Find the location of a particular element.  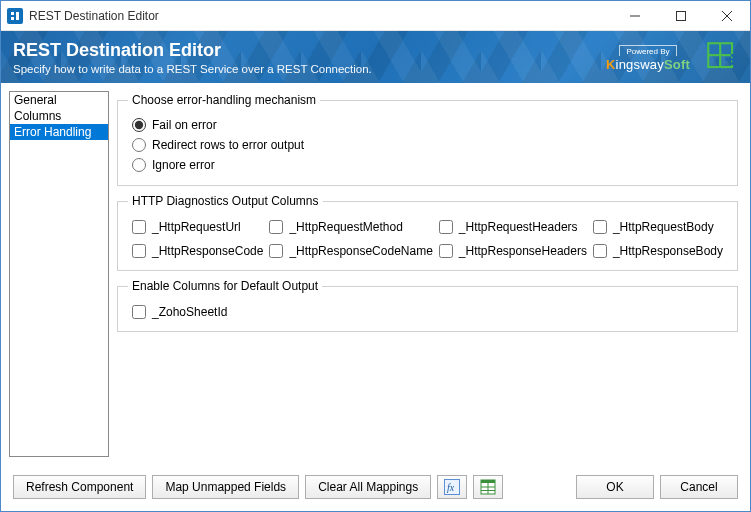

error-handling-legend: Choose error-handling mechanism is located at coordinates (224, 100).